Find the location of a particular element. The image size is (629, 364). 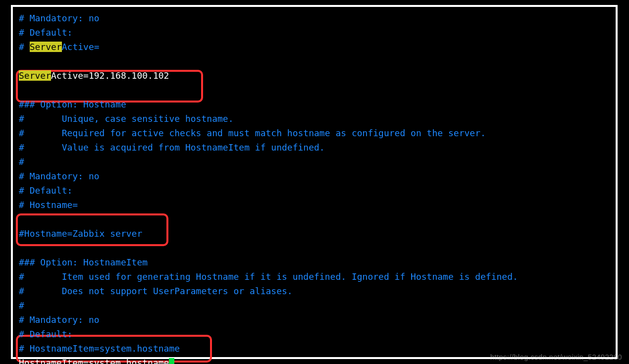

config-line: # Unique, case sensitive hostname. is located at coordinates (126, 119).